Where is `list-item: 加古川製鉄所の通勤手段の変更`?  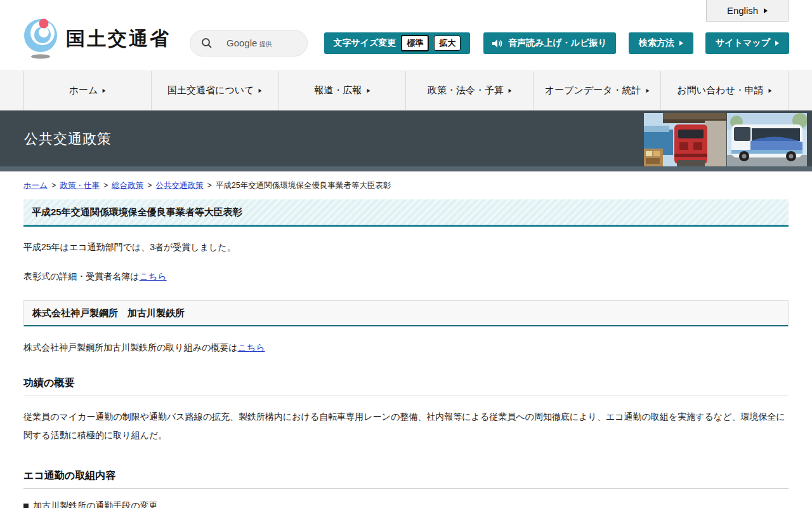 list-item: 加古川製鉄所の通勤手段の変更 is located at coordinates (406, 504).